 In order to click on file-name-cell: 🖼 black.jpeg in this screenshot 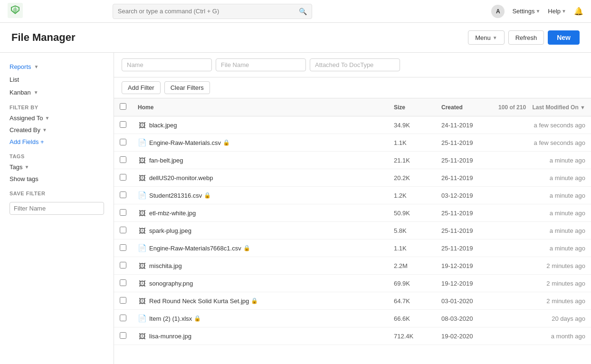, I will do `click(260, 125)`.